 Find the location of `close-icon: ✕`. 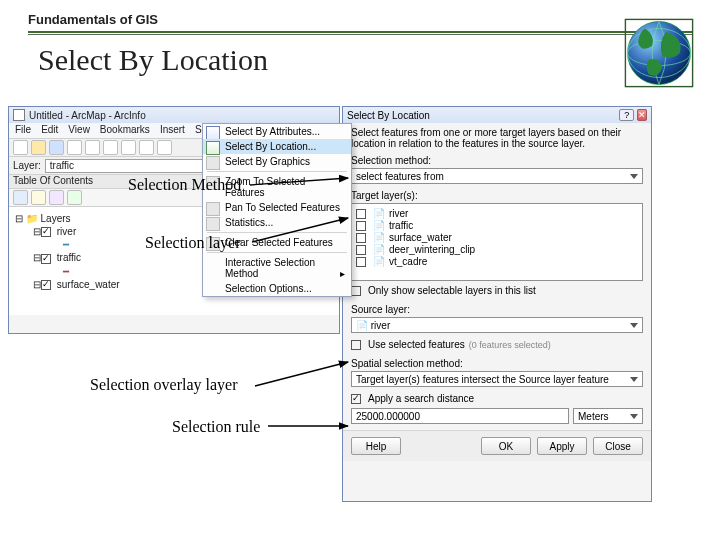

close-icon: ✕ is located at coordinates (642, 115).